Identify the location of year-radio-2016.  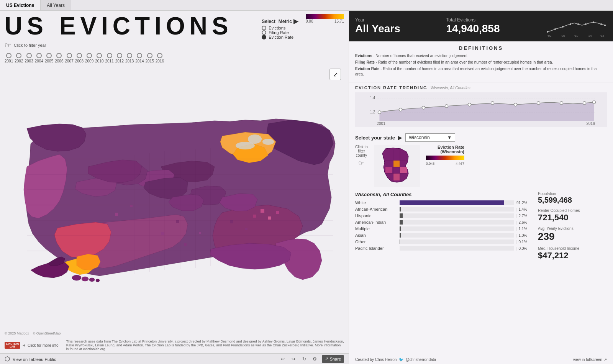
(160, 56).